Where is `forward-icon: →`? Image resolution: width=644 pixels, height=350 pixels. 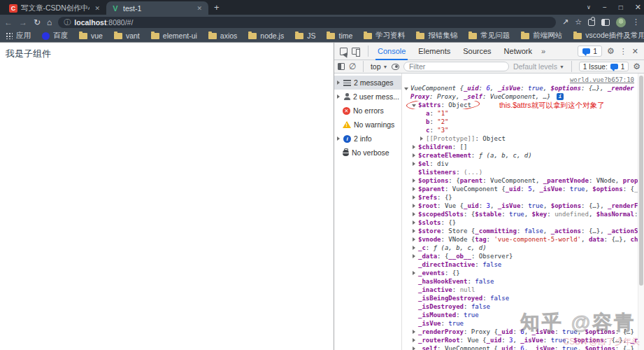
forward-icon: → is located at coordinates (23, 22).